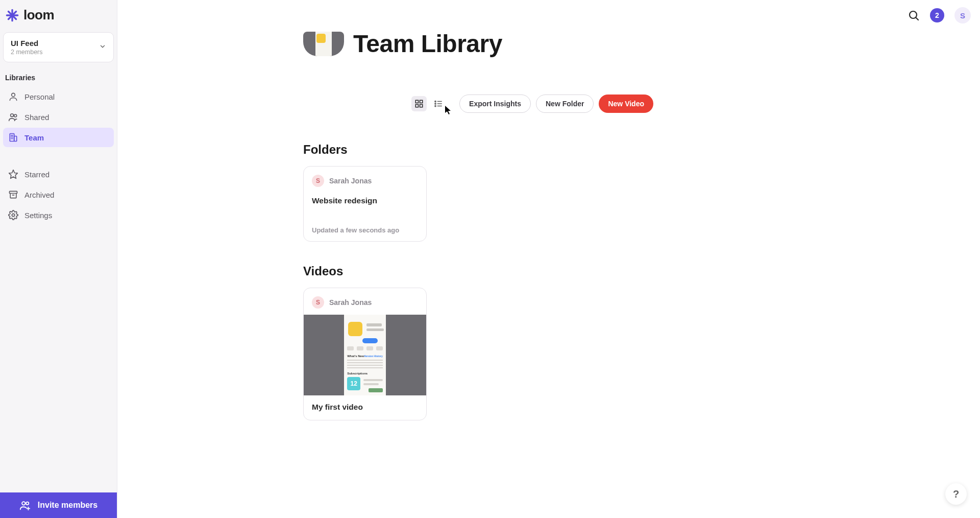 This screenshot has height=518, width=980. I want to click on new-video-label: New Video, so click(626, 104).